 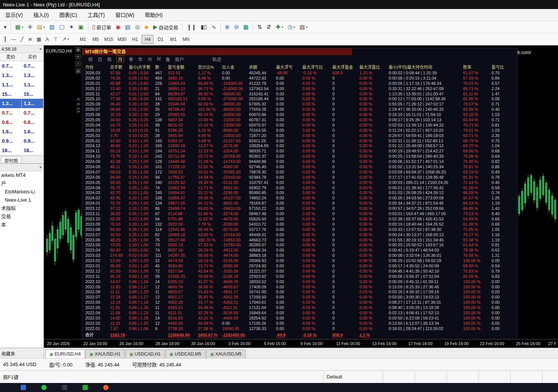 What do you see at coordinates (228, 27) in the screenshot?
I see `zoom-in-button: ⊕` at bounding box center [228, 27].